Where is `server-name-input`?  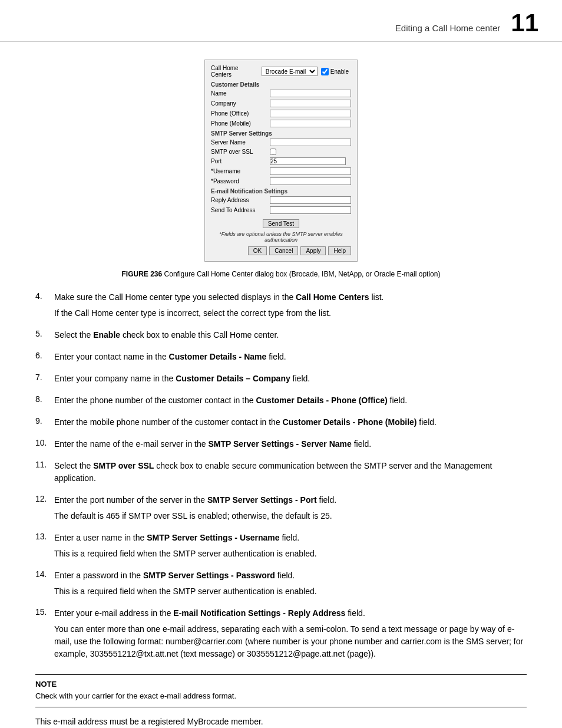
server-name-input is located at coordinates (310, 143).